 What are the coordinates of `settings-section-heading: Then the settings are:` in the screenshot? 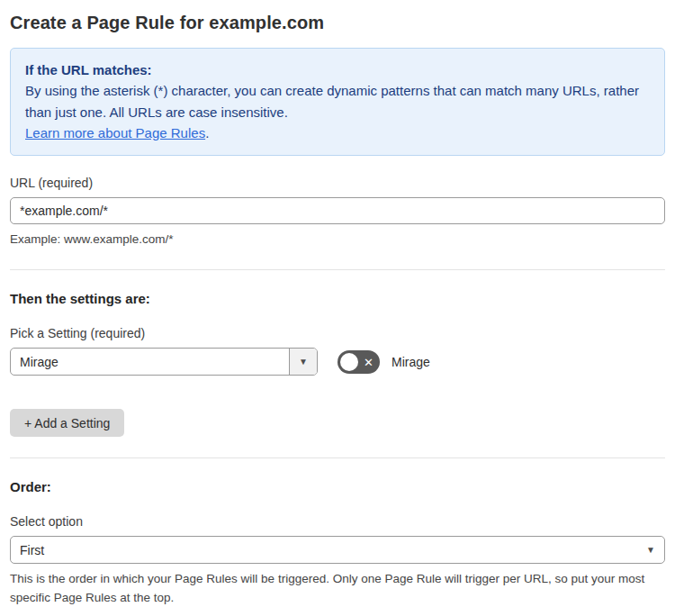 It's located at (338, 299).